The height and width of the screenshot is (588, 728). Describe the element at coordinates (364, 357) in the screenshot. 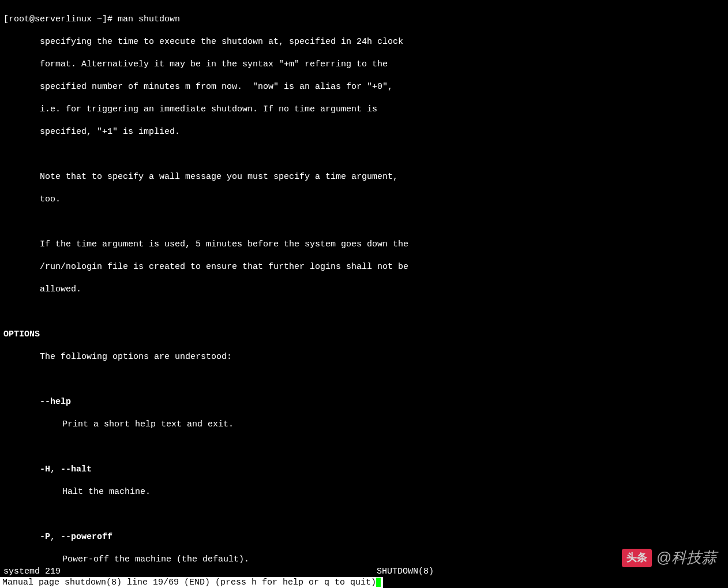

I see `options-intro: The following options are understood:` at that location.